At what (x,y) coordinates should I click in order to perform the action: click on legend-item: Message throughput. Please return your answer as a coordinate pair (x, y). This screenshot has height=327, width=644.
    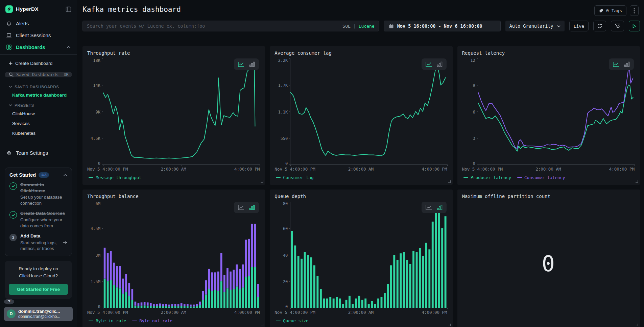
    Looking at the image, I should click on (115, 178).